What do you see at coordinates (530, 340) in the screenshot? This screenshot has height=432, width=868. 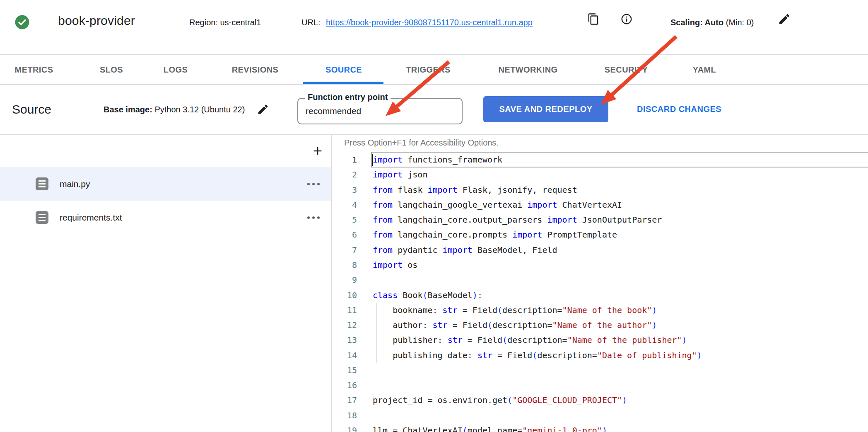 I see `line-text: publisher: str = Field(description="Name…` at bounding box center [530, 340].